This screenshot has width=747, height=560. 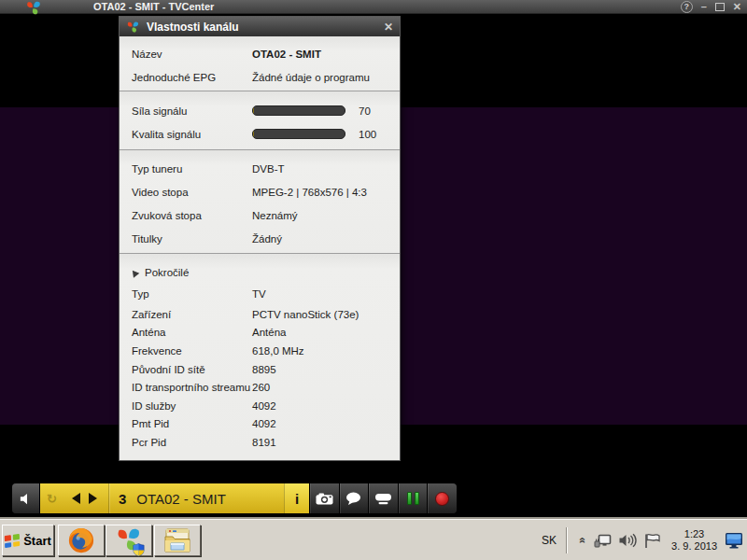 What do you see at coordinates (192, 134) in the screenshot?
I see `property-label: Kvalita signálu` at bounding box center [192, 134].